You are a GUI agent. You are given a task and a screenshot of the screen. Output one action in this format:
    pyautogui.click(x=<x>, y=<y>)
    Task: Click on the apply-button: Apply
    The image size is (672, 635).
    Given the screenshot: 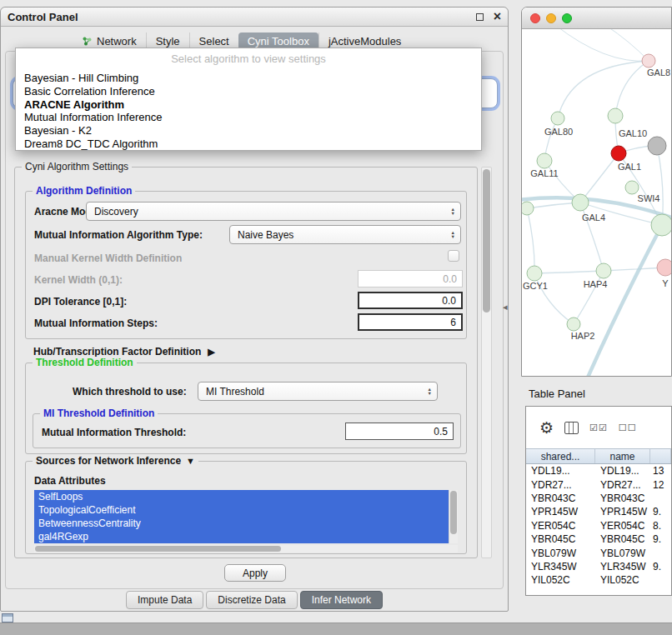 What is the action you would take?
    pyautogui.click(x=255, y=573)
    